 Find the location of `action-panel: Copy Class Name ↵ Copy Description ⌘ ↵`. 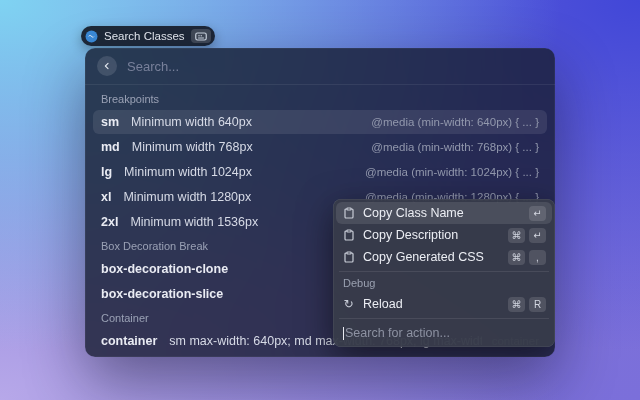

action-panel: Copy Class Name ↵ Copy Description ⌘ ↵ is located at coordinates (444, 273).